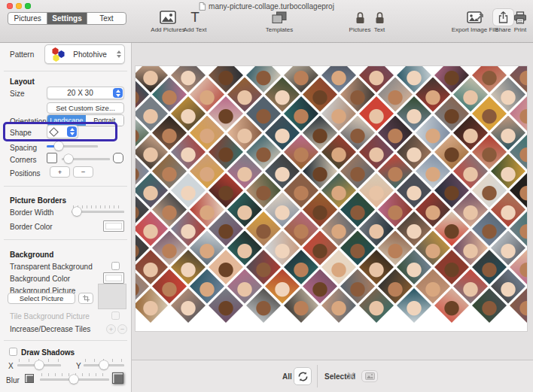 The image size is (533, 392). I want to click on mode-tabs: Pictures Settings Text, so click(67, 18).